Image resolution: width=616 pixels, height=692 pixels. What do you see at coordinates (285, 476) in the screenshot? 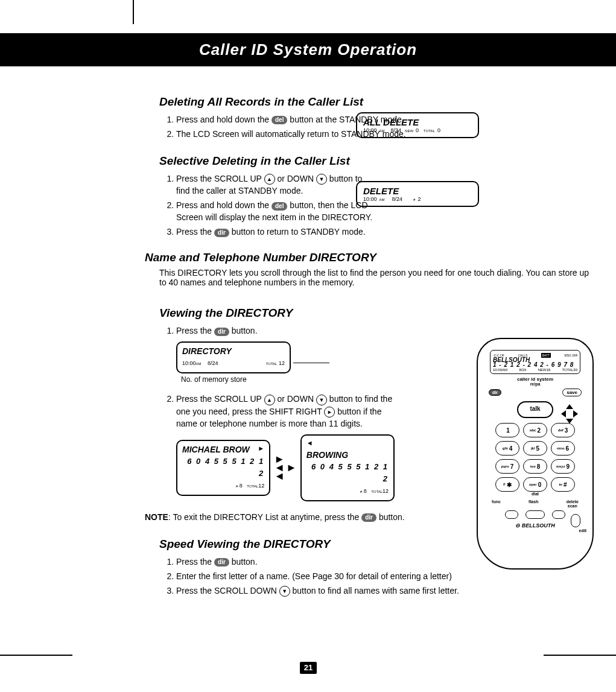
I see `left-arrow-icon: ◄` at bounding box center [285, 476].